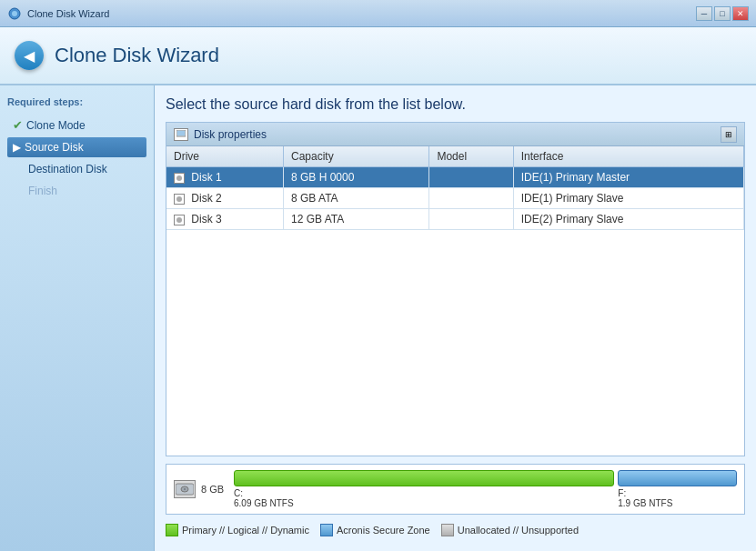 The image size is (756, 551). What do you see at coordinates (722, 14) in the screenshot?
I see `maximize-button: □` at bounding box center [722, 14].